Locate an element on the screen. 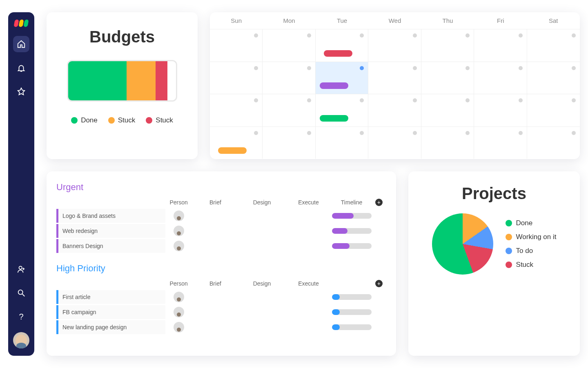 This screenshot has width=588, height=368. calendar-event-green is located at coordinates (334, 118).